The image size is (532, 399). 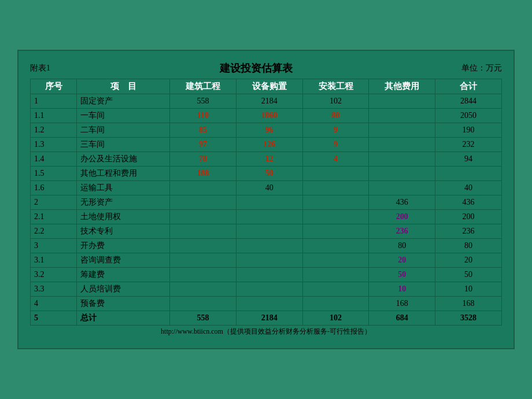 What do you see at coordinates (266, 332) in the screenshot?
I see `footer-note: http://www.btiicn.com（提供项目效益分析财务分析服务-可行性…` at bounding box center [266, 332].